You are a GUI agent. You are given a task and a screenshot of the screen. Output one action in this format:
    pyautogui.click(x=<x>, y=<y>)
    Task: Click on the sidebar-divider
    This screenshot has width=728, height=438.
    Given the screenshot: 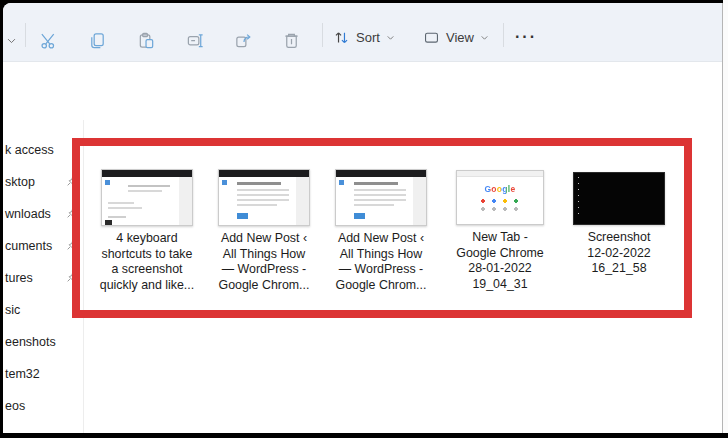 What is the action you would take?
    pyautogui.click(x=84, y=276)
    